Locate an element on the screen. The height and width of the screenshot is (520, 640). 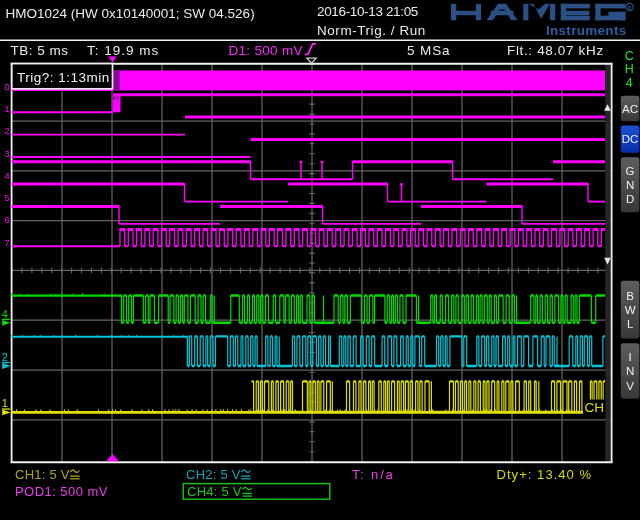
svg-text: 6 is located at coordinates (6, 220).